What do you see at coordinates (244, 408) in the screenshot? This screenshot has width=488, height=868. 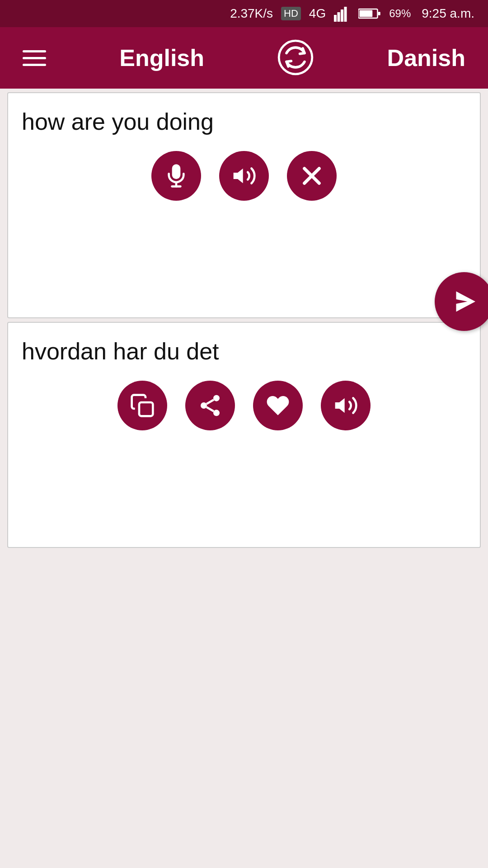 I see `translated-actions` at bounding box center [244, 408].